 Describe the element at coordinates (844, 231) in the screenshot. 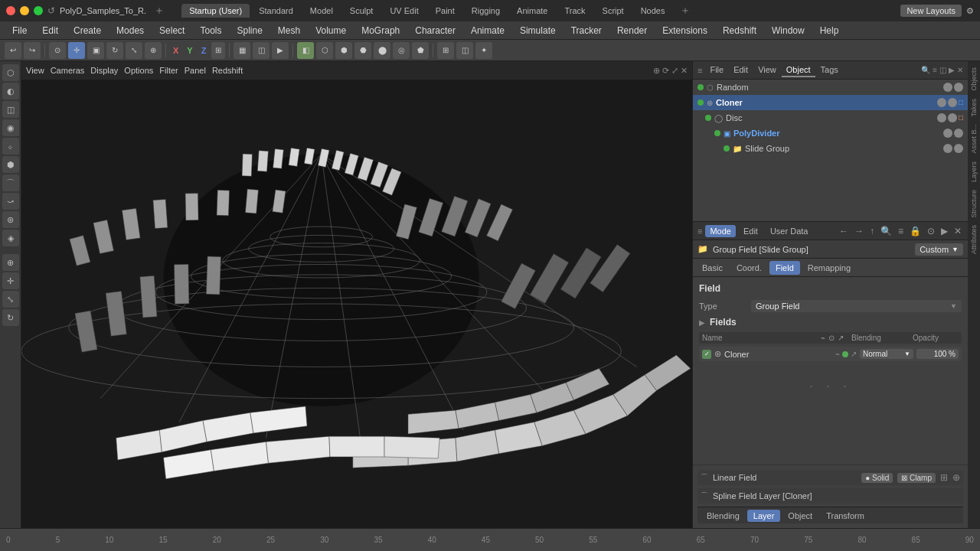

I see `attr-back-button: ←` at that location.